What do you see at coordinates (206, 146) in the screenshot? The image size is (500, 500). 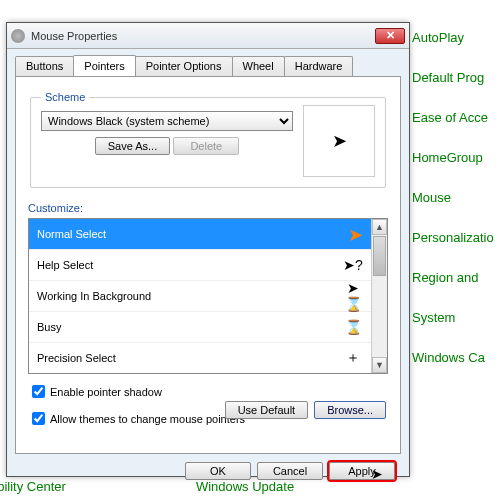 I see `delete-button: Delete` at bounding box center [206, 146].